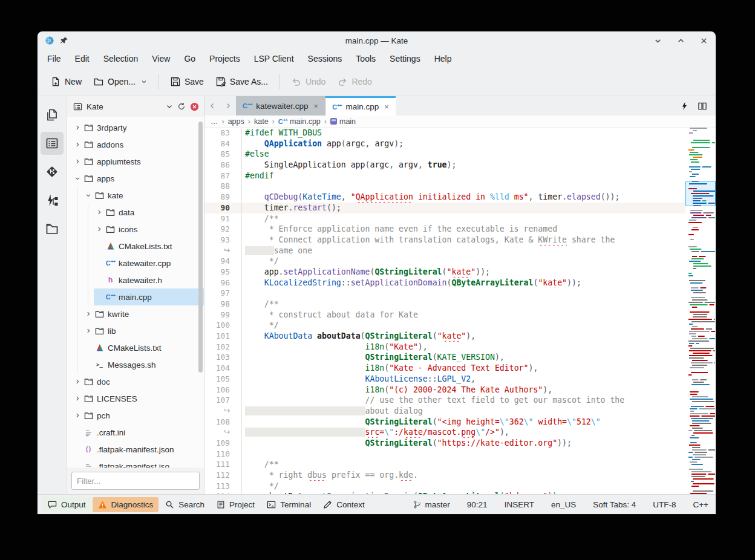 The image size is (755, 560). I want to click on open-button: Open..., so click(120, 82).